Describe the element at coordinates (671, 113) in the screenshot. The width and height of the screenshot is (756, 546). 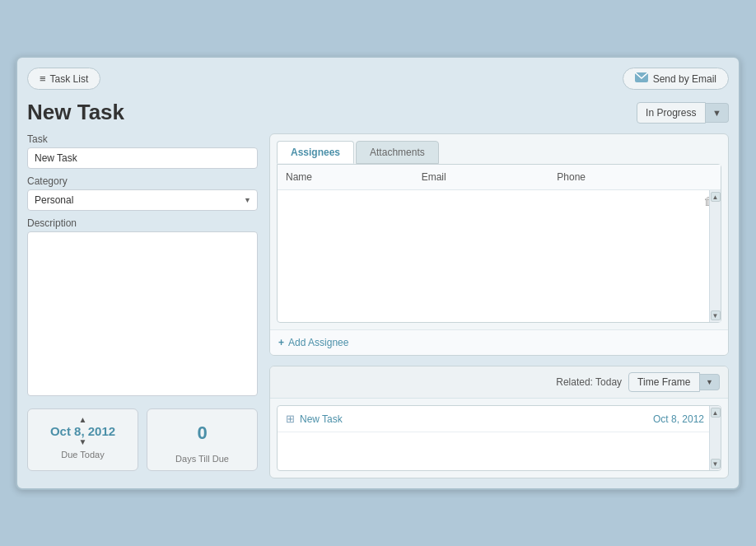
I see `status-select: In Progress Not Started Completed Deferr…` at that location.